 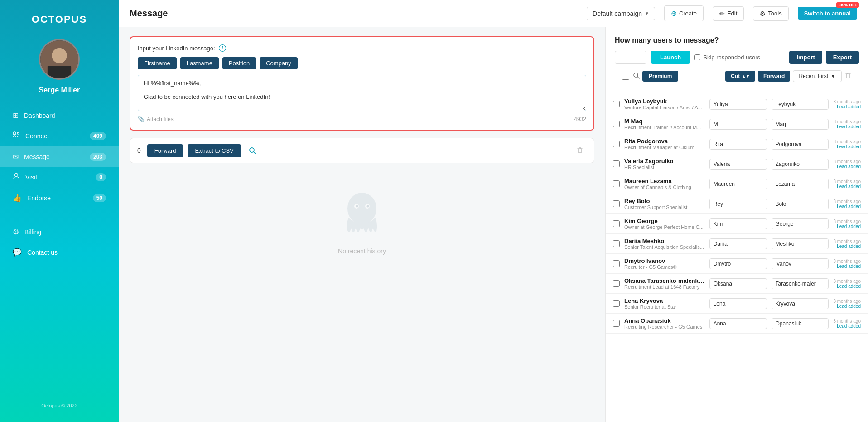 What do you see at coordinates (827, 14) in the screenshot?
I see `switch-annual-button: -35% OFF Switch to annual` at bounding box center [827, 14].